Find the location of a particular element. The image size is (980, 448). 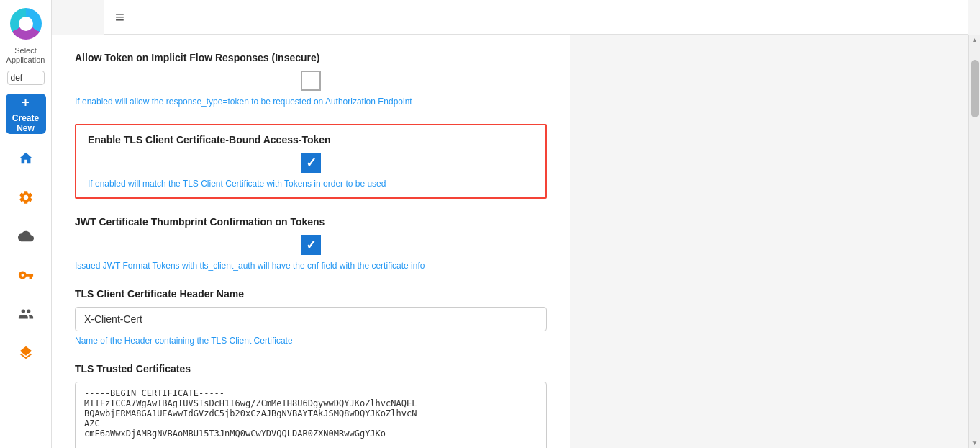

cert-header-section: TLS Client Certificate Header Name Name … is located at coordinates (311, 317).